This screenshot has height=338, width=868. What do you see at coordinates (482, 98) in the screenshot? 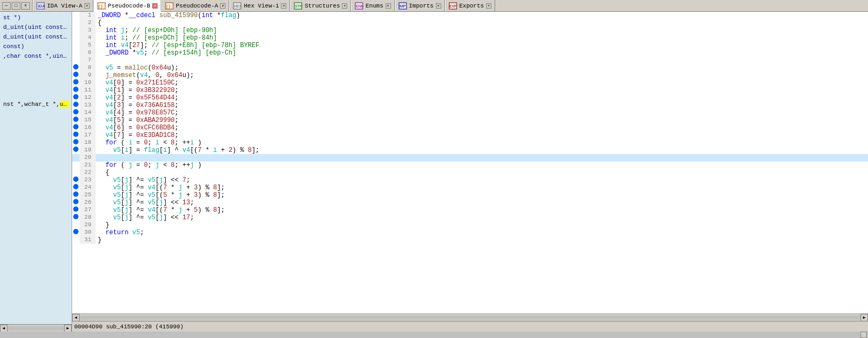
I see `code-text-12: v4[2] = 0x5F564D44;` at bounding box center [482, 98].